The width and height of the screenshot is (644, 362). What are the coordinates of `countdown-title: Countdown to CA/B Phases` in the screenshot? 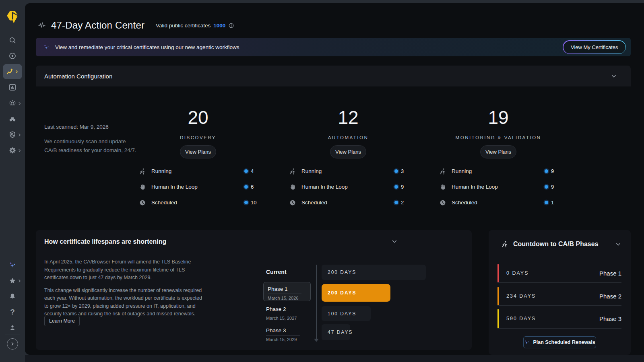 It's located at (556, 244).